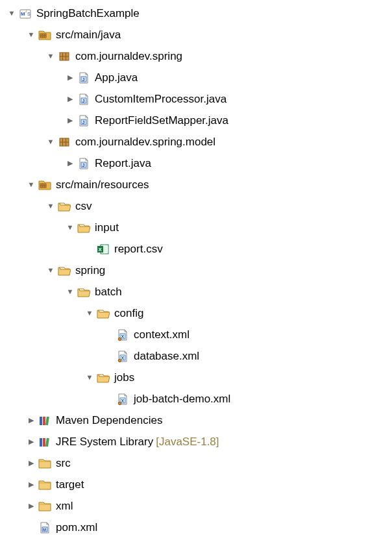  I want to click on tree-row: ▼ csv, so click(197, 206).